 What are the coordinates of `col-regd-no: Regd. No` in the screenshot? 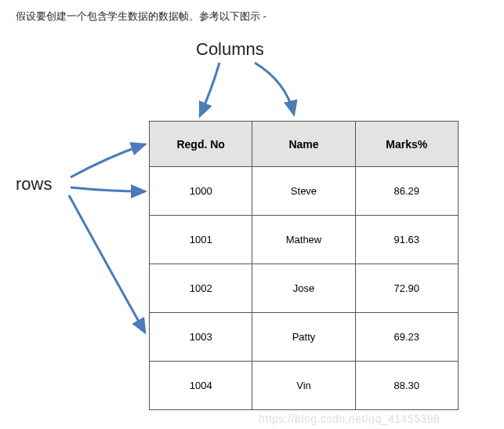 It's located at (201, 144).